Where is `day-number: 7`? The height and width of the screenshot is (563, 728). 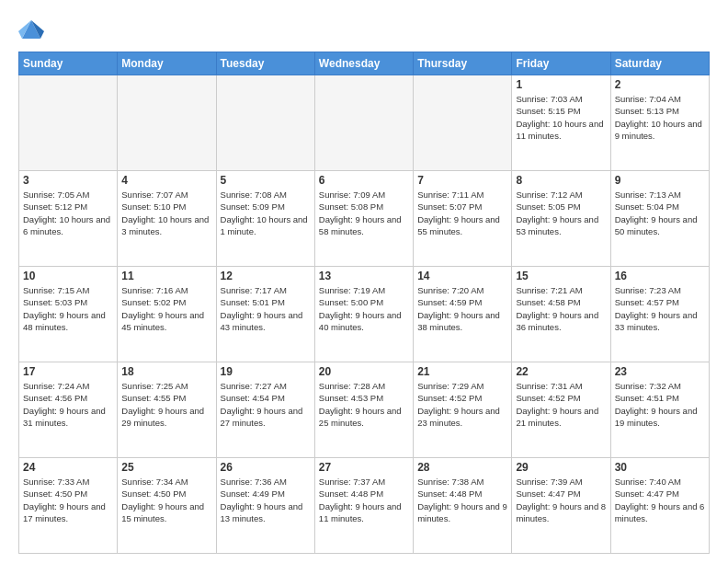
day-number: 7 is located at coordinates (462, 180).